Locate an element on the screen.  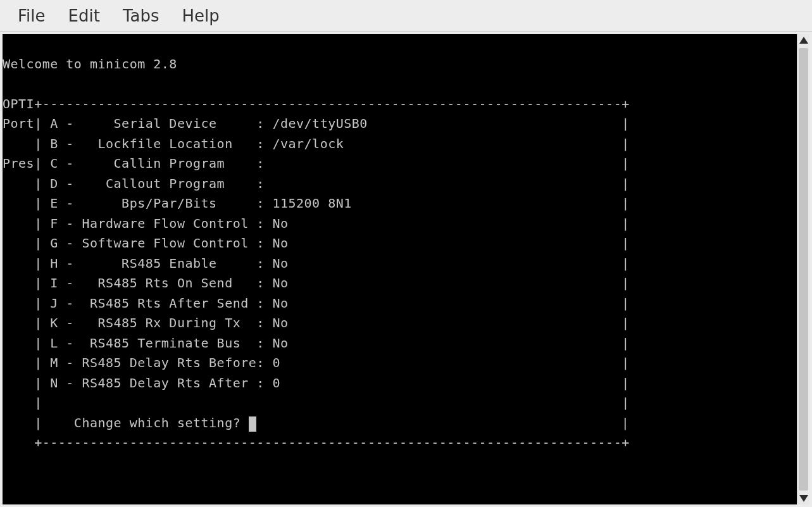
terminal-line: | I - RS485 Rts On Send : No | is located at coordinates (400, 284).